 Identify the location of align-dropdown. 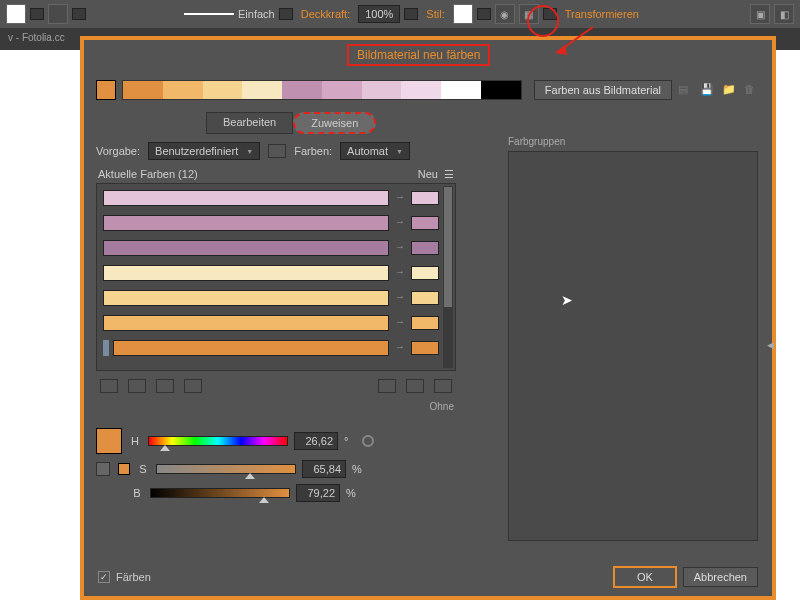
(550, 14).